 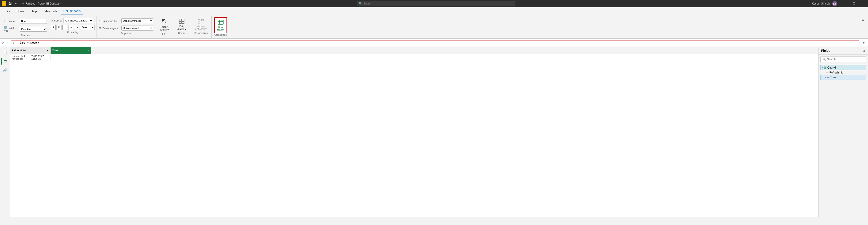 What do you see at coordinates (824, 59) in the screenshot?
I see `fields-search-icon: 🔍` at bounding box center [824, 59].